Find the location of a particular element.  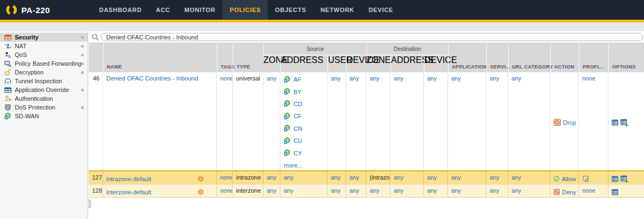

column-header-service: SERVI... is located at coordinates (497, 58).